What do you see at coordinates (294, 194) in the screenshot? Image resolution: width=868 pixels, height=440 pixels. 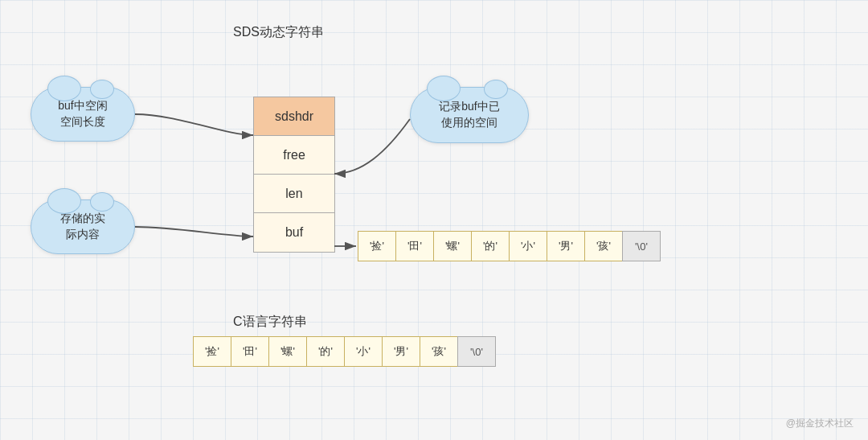 I see `cell-len: len` at bounding box center [294, 194].